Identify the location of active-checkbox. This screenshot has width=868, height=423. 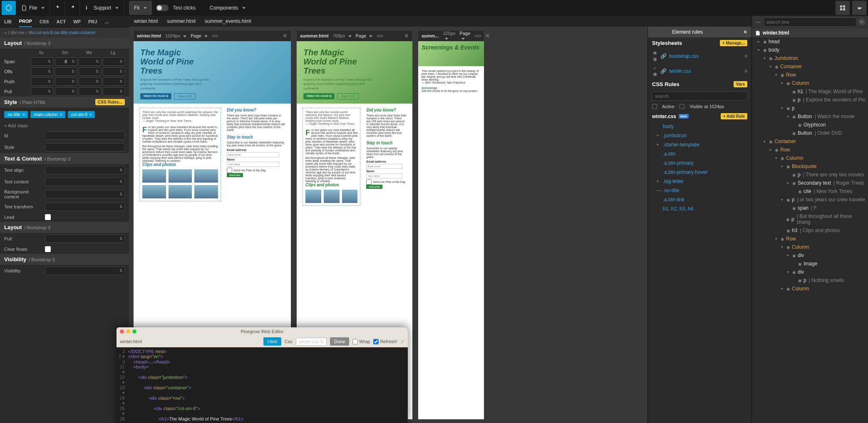
(655, 106).